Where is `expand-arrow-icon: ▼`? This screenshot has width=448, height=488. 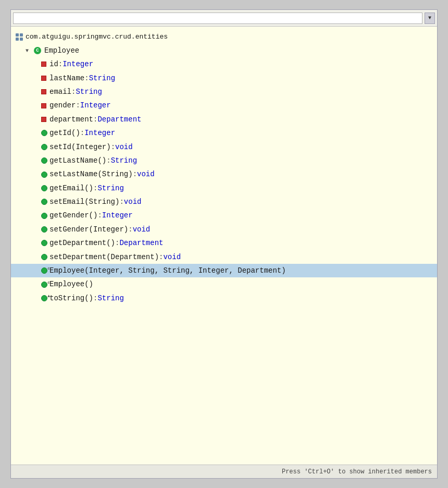
expand-arrow-icon: ▼ is located at coordinates (29, 51).